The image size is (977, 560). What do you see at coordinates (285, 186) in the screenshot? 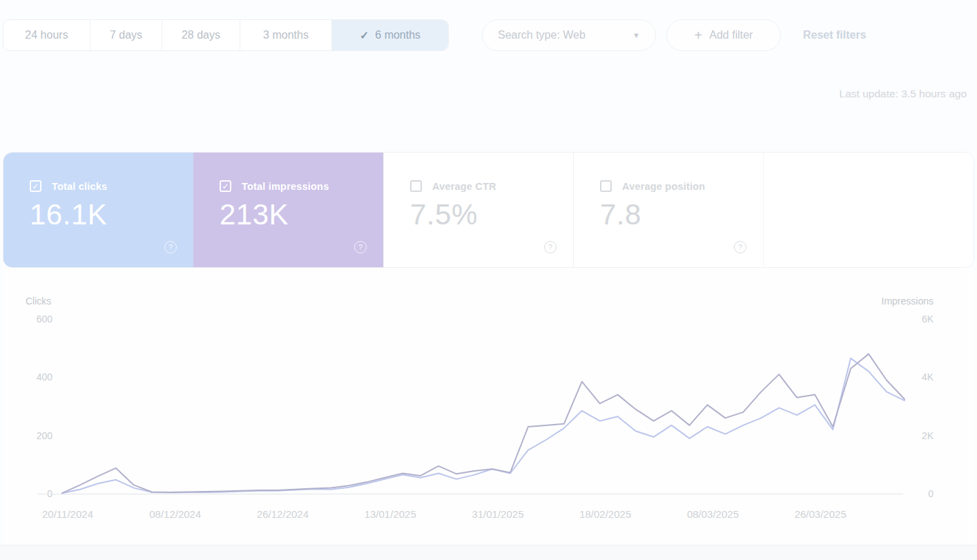
I see `metric-card-label: Total impressions` at bounding box center [285, 186].